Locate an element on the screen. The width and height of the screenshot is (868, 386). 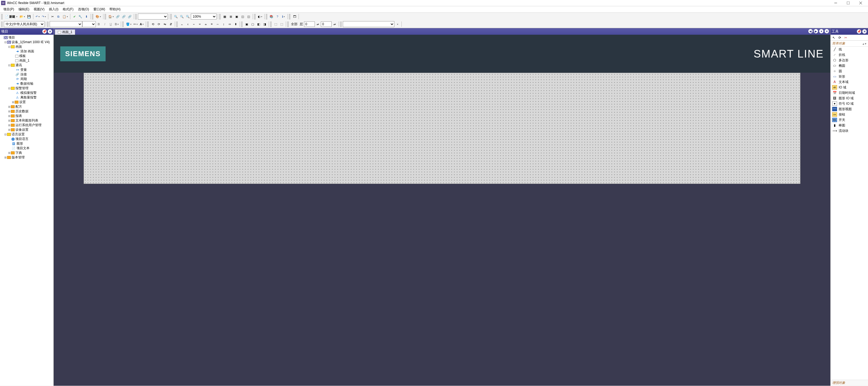
align-left-button: ⫠ is located at coordinates (182, 24).